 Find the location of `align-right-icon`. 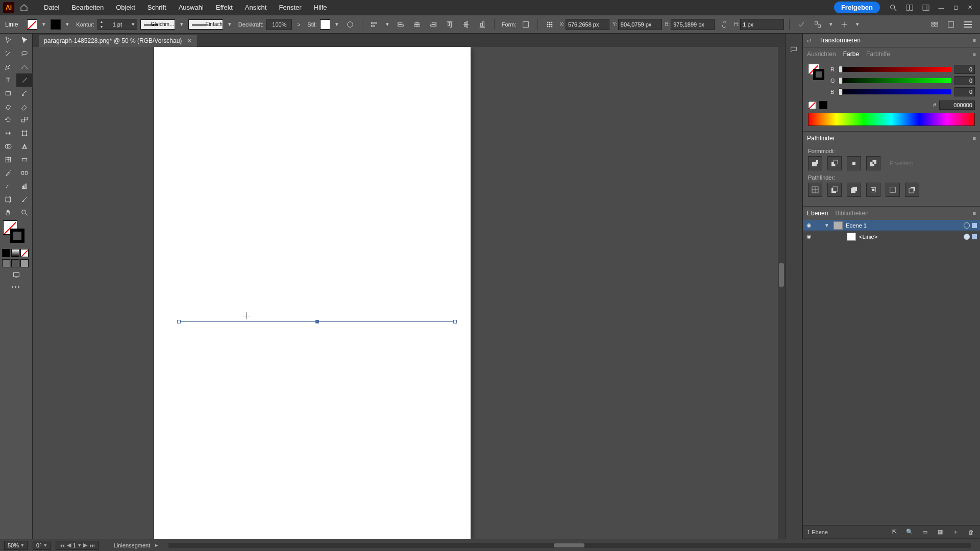

align-right-icon is located at coordinates (433, 24).